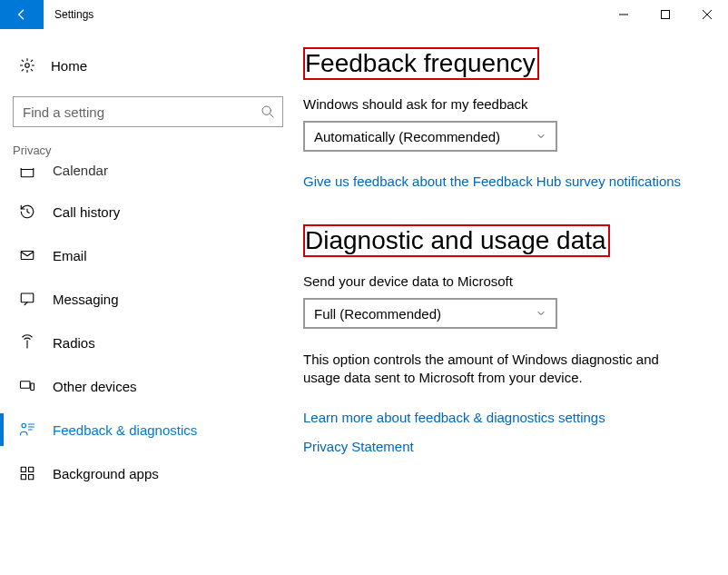 The width and height of the screenshot is (728, 575). I want to click on history-icon, so click(27, 212).